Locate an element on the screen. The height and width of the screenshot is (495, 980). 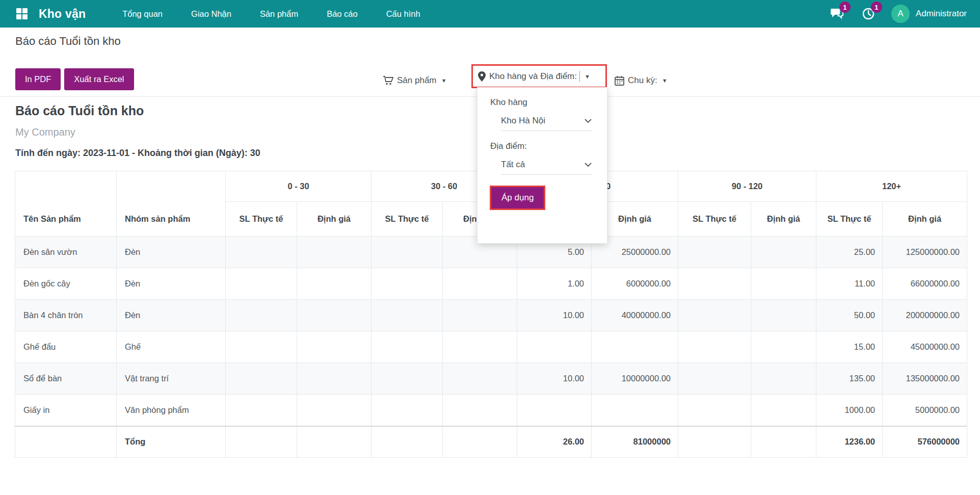
cell-value: 25.00 is located at coordinates (850, 252).